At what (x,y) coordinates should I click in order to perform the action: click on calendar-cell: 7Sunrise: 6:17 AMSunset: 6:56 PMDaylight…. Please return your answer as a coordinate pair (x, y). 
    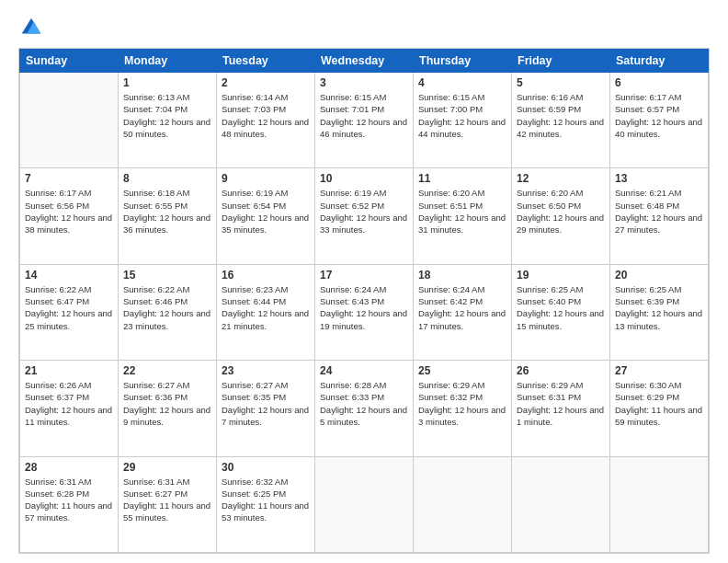
    Looking at the image, I should click on (70, 216).